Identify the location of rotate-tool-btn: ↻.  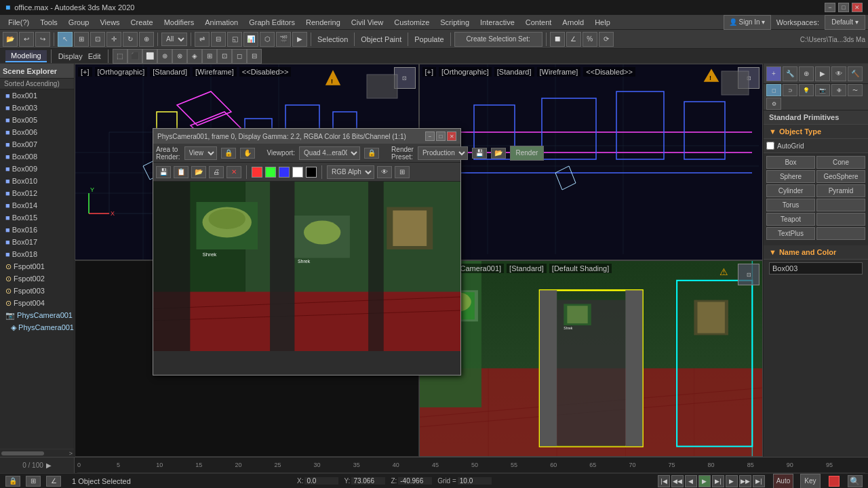
(130, 39).